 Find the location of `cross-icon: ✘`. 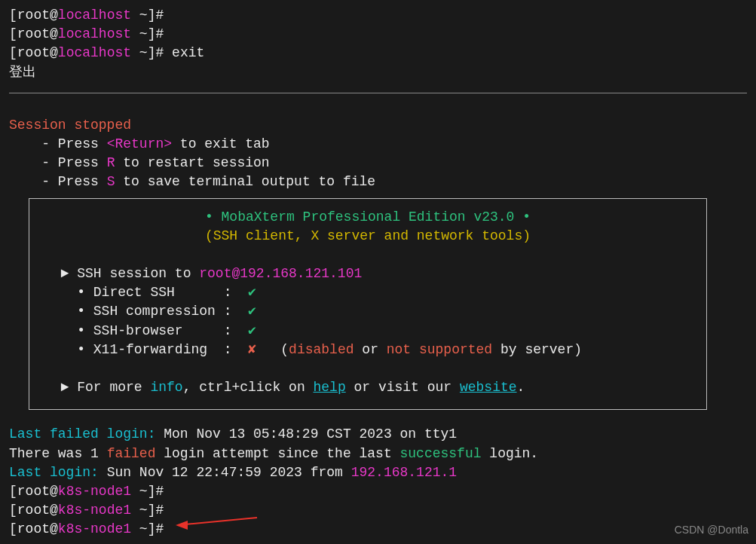

cross-icon: ✘ is located at coordinates (252, 350).